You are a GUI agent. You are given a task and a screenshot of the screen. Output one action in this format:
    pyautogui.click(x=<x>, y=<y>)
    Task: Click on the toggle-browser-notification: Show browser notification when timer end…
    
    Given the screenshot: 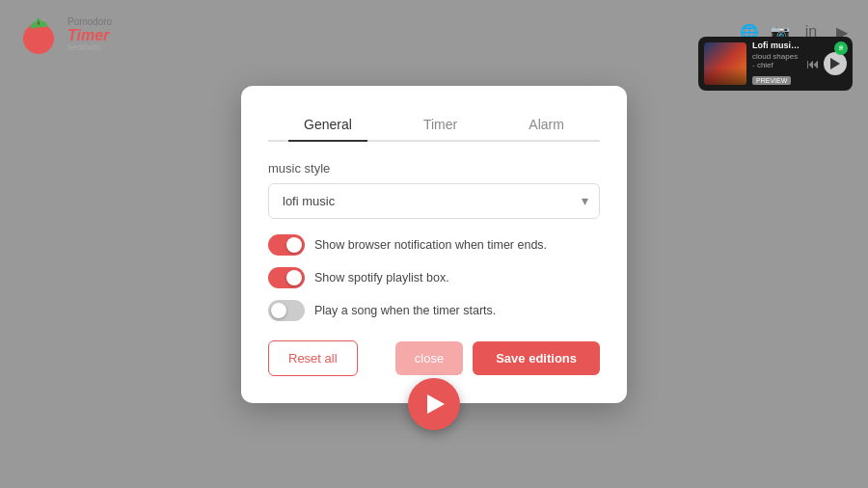 What is the action you would take?
    pyautogui.click(x=434, y=245)
    